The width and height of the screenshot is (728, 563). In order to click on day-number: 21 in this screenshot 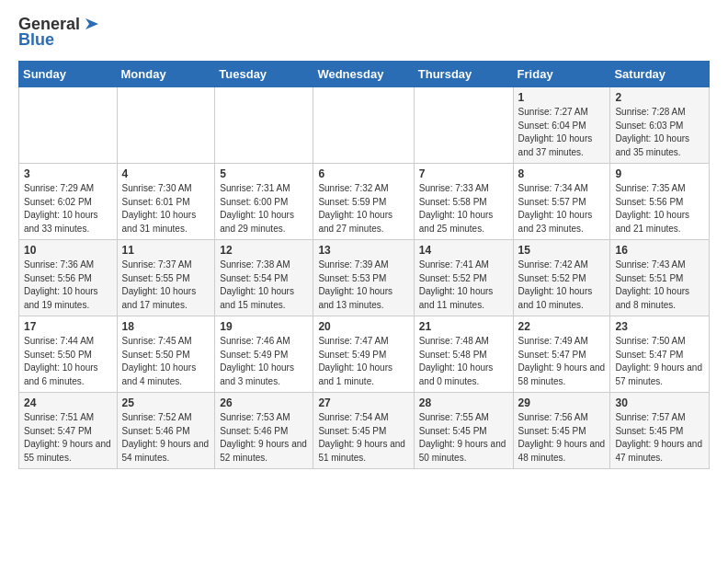, I will do `click(463, 327)`.